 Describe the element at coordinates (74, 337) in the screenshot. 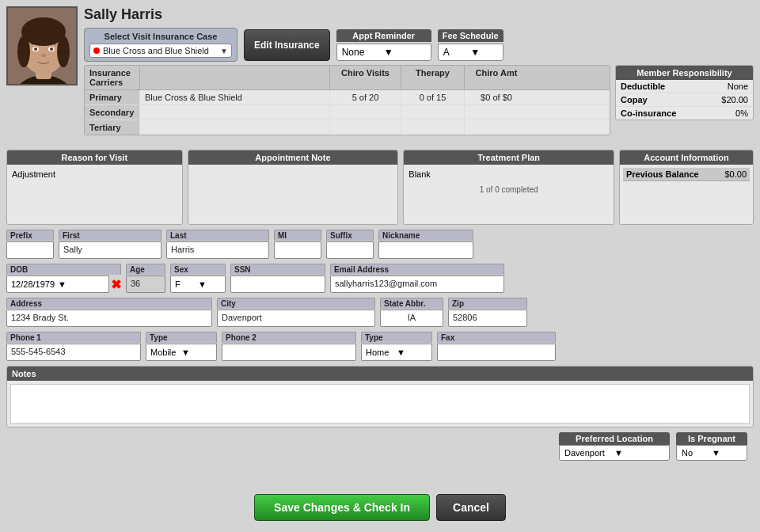

I see `phone1-label: Phone 1` at that location.